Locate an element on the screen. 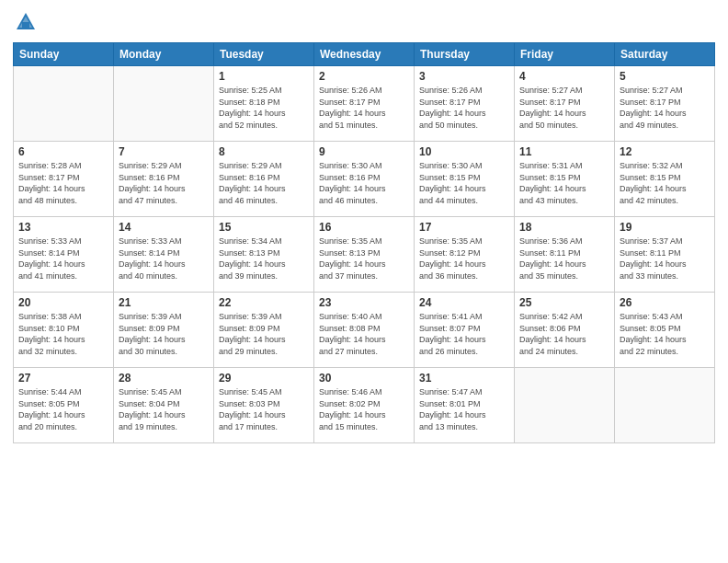 This screenshot has height=563, width=728. day-info: Sunrise: 5:35 AM Sunset: 8:13 PM Dayligh… is located at coordinates (364, 259).